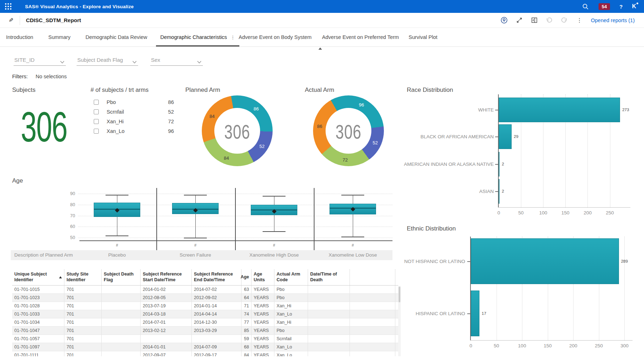 Image resolution: width=644 pixels, height=362 pixels. I want to click on search-icon, so click(586, 6).